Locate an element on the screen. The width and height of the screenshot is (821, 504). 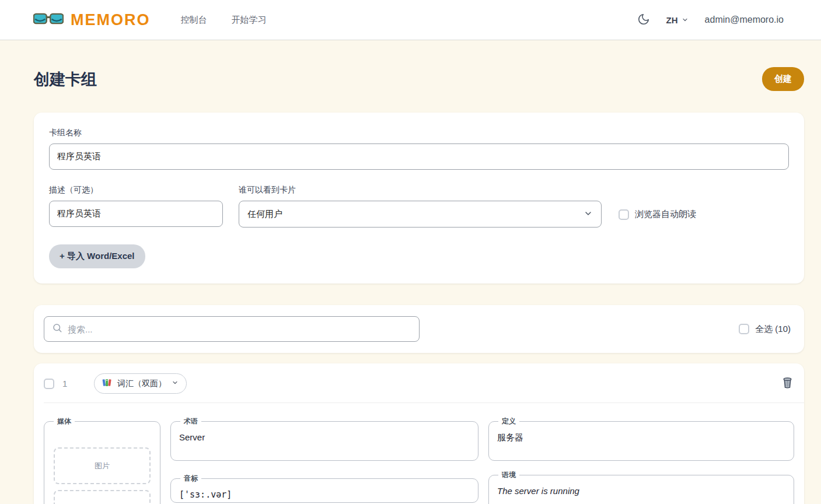
page-title: 创建卡组 is located at coordinates (65, 79).